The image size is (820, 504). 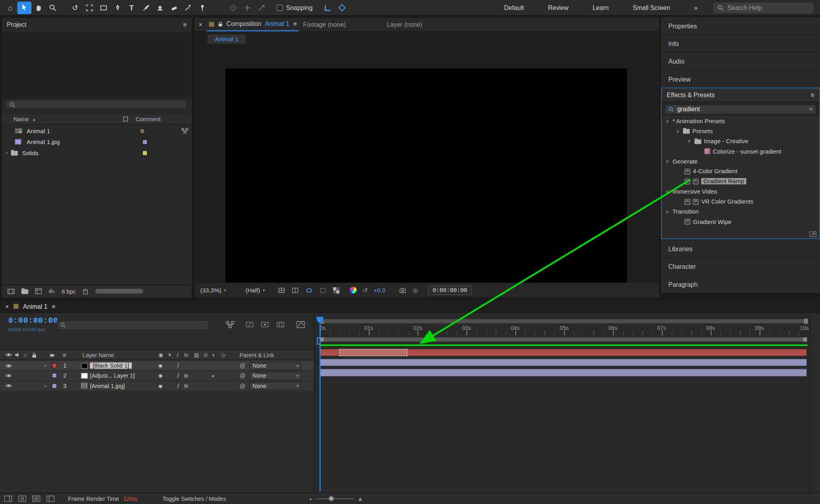 I want to click on shy-column-icon: ◉, so click(x=161, y=355).